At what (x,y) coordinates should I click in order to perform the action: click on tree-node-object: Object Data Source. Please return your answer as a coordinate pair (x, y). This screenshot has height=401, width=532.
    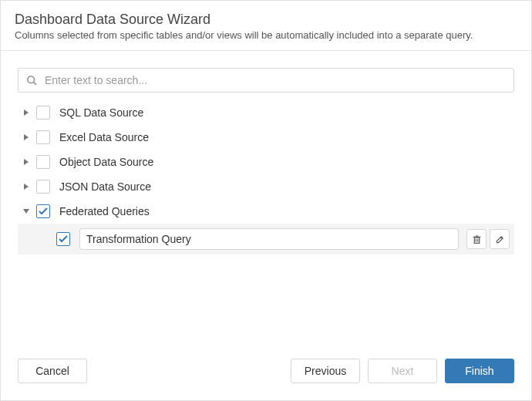
    Looking at the image, I should click on (266, 162).